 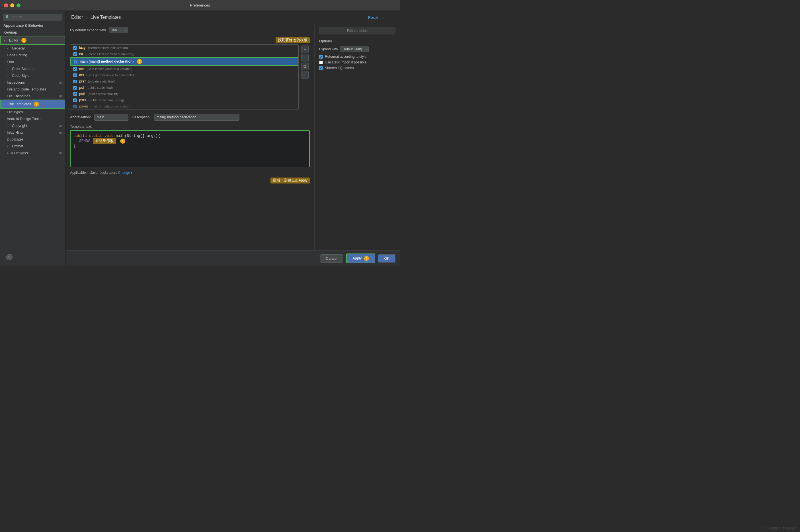 I want to click on static-import-label: Use static import if possible, so click(x=346, y=62).